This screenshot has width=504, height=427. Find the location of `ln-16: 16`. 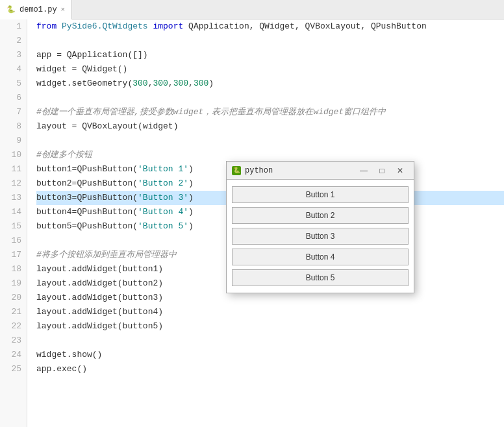

ln-16: 16 is located at coordinates (13, 241).